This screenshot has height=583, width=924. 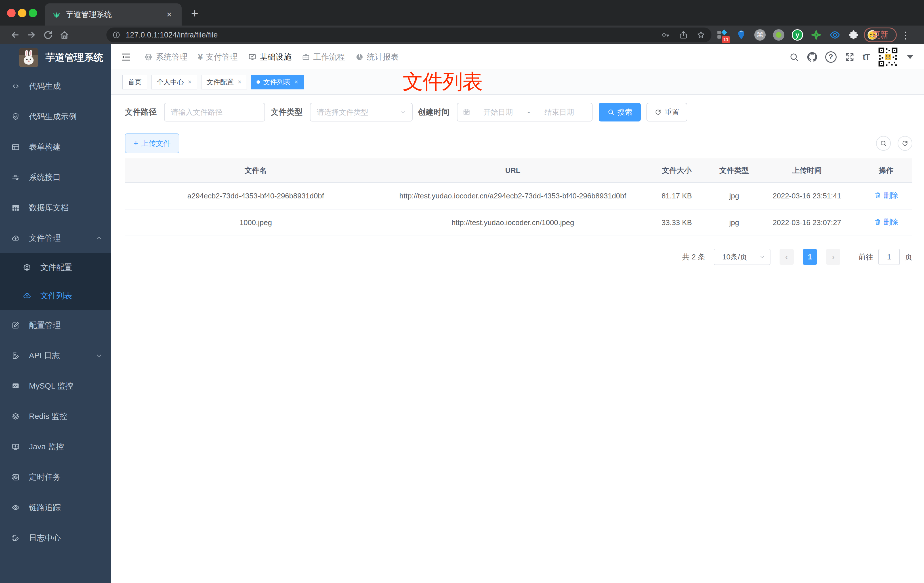 I want to click on page-unit-label: 页, so click(x=909, y=257).